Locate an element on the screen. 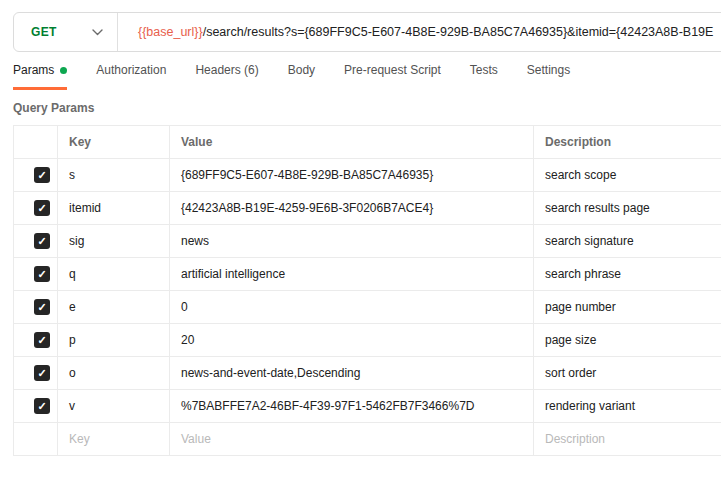  table-header-row: Key Value Description is located at coordinates (368, 142).